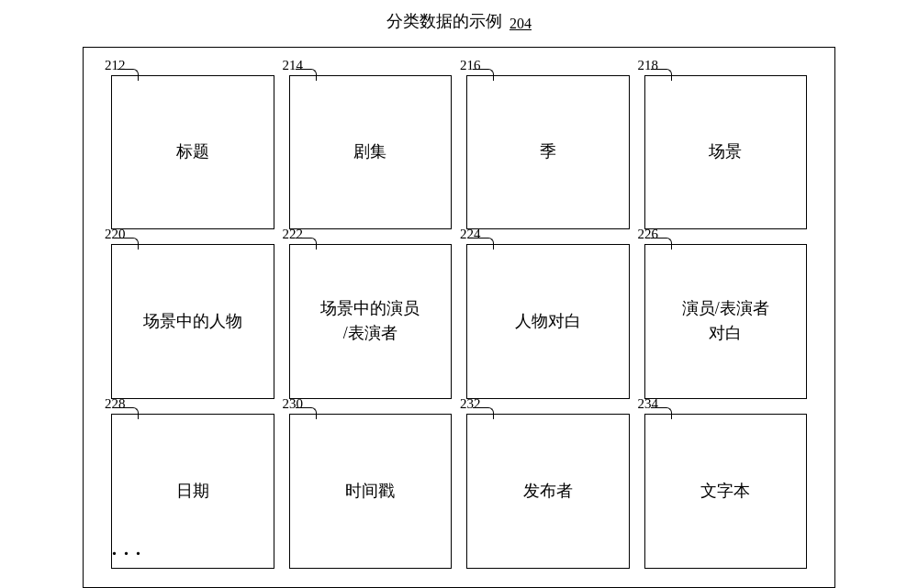 Image resolution: width=918 pixels, height=588 pixels. Describe the element at coordinates (726, 321) in the screenshot. I see `card-226: 226演员/表演者 对白` at that location.